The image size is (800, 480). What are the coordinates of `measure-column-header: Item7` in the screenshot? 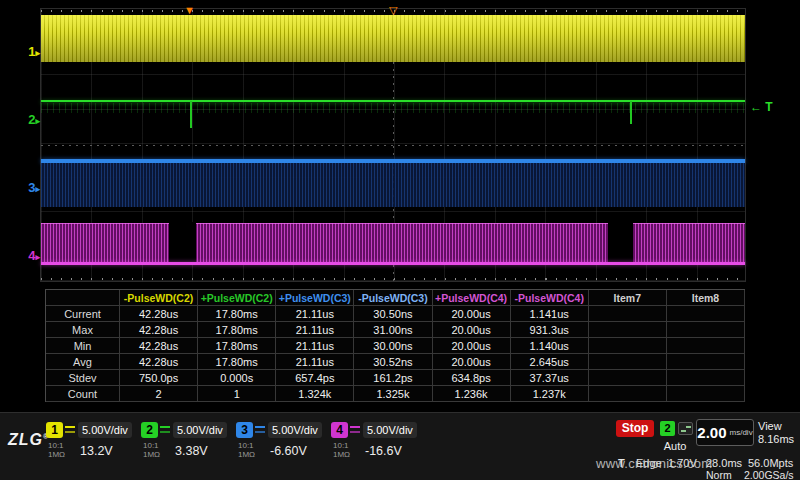 It's located at (628, 298).